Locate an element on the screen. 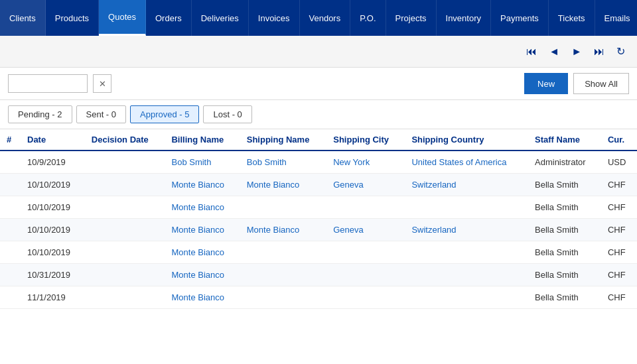  col-header-#: # is located at coordinates (11, 140).